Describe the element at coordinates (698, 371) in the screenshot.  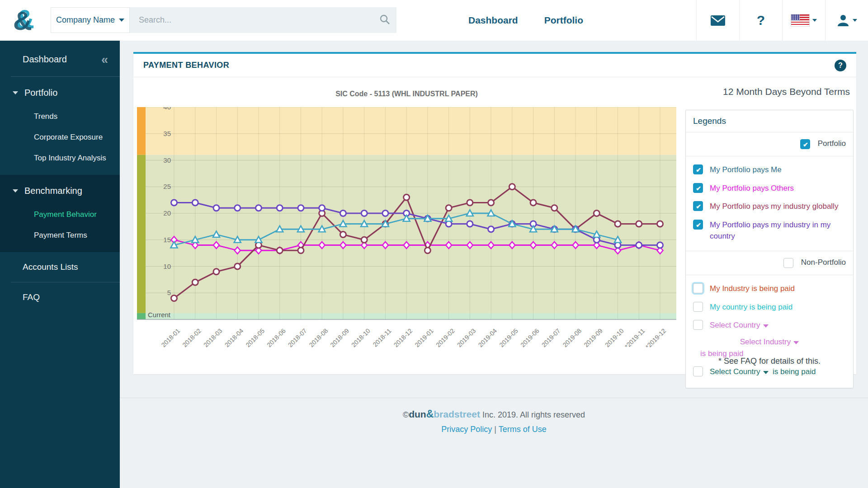
I see `select-country2-checkbox` at that location.